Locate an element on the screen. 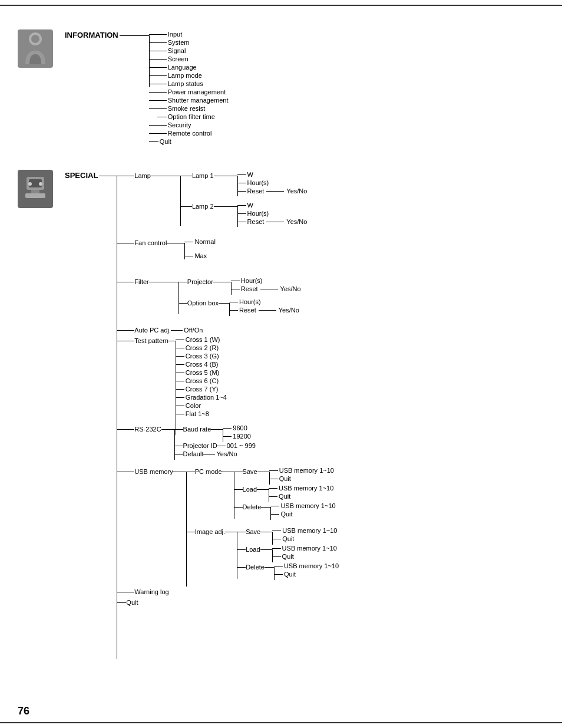  info-item-system: System is located at coordinates (189, 42).